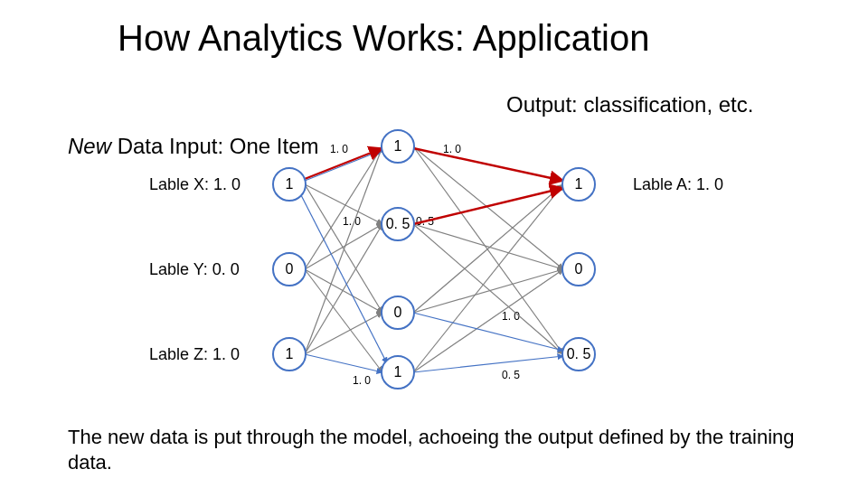  I want to click on footer-text: The new data is put through the model, a…, so click(441, 450).